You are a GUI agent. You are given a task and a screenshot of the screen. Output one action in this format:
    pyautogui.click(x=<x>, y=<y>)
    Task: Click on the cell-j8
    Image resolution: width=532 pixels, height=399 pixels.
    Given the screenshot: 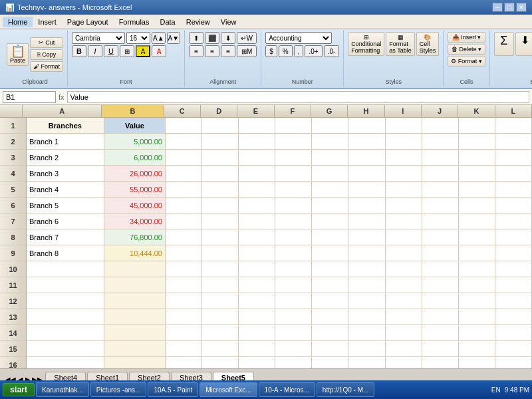 What is the action you would take?
    pyautogui.click(x=440, y=237)
    